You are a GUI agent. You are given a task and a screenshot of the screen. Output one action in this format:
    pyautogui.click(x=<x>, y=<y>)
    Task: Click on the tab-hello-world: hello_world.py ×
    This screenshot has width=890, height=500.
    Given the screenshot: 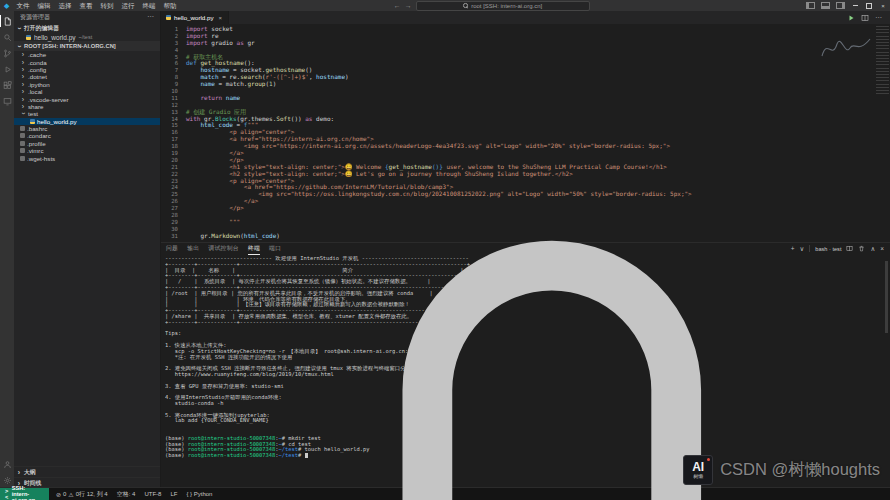 What is the action you would take?
    pyautogui.click(x=194, y=18)
    